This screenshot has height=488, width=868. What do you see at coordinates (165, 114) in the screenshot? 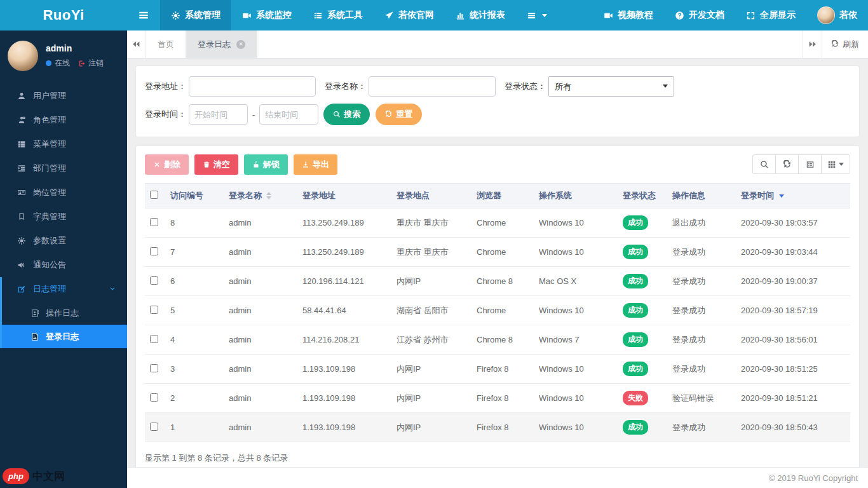
I see `login-time-label: 登录时间：` at bounding box center [165, 114].